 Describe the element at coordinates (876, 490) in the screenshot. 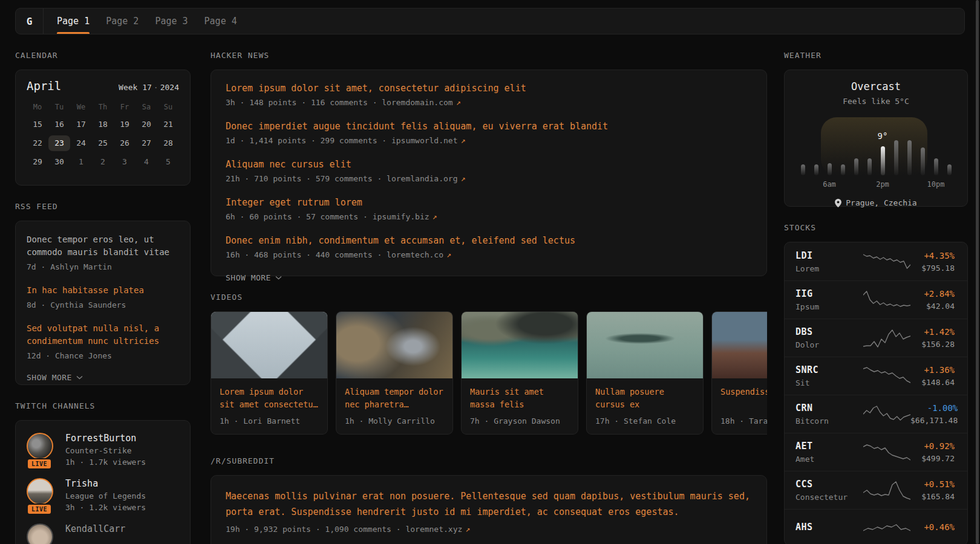

I see `stock-row: CCSConsectetur+0.51%$165.84` at that location.